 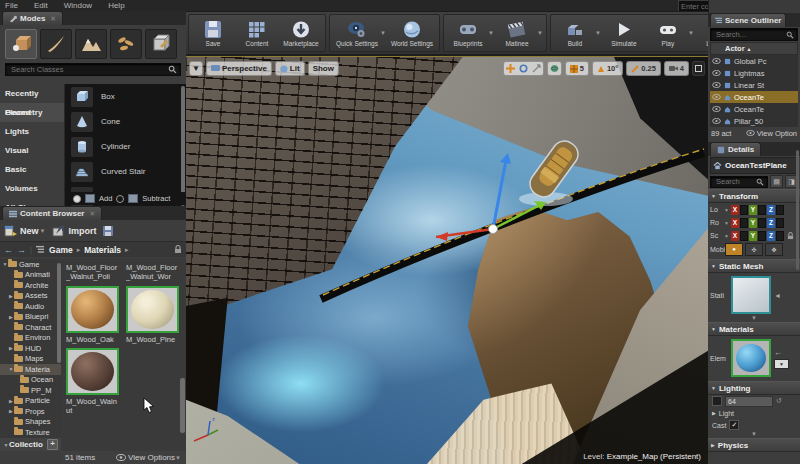 What do you see at coordinates (92, 274) in the screenshot?
I see `asset-item: M_Wood_Floor_Walnut_Poli` at bounding box center [92, 274].